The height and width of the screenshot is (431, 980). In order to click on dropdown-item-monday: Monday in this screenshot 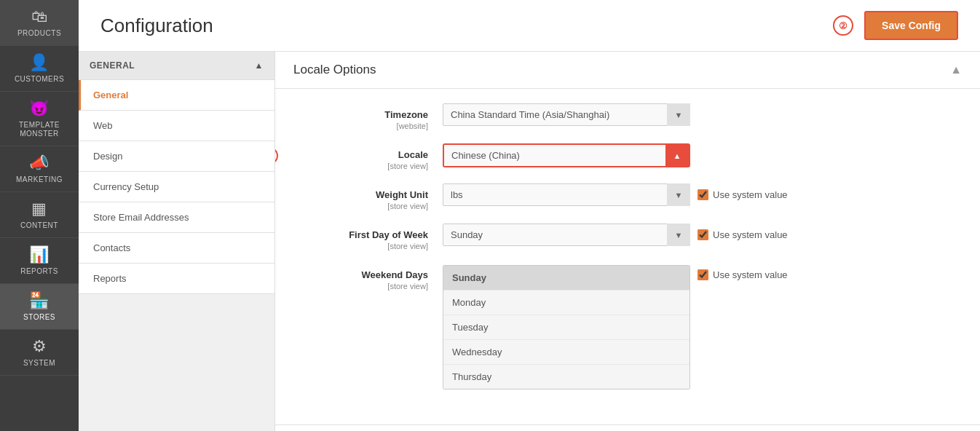, I will do `click(566, 303)`.